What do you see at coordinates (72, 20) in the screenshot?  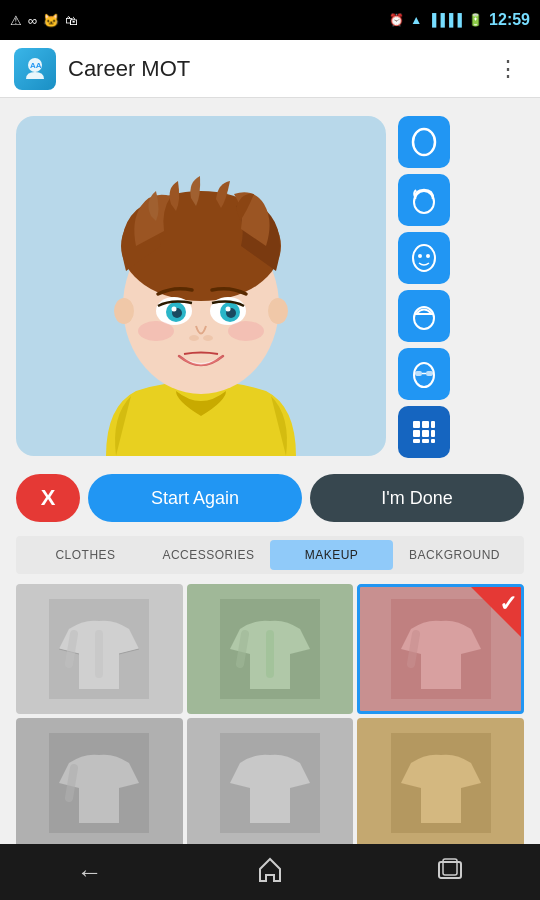 I see `bag-icon: 🛍` at bounding box center [72, 20].